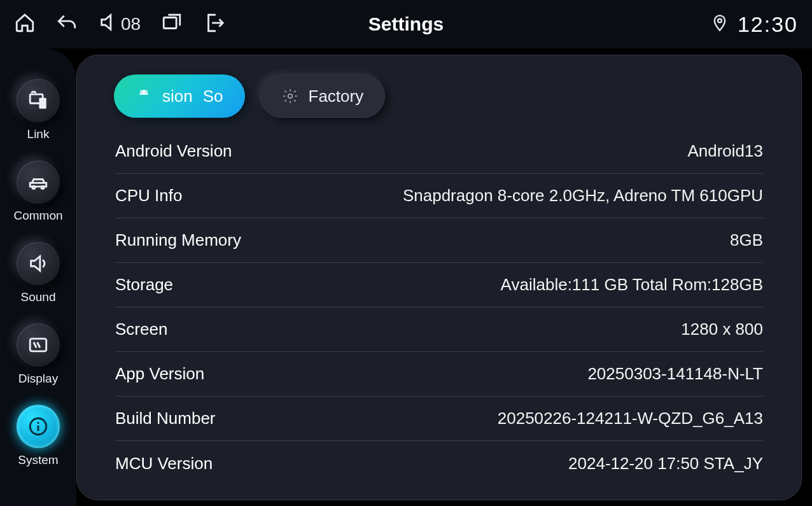 The height and width of the screenshot is (506, 812). I want to click on page-title: Settings, so click(406, 24).